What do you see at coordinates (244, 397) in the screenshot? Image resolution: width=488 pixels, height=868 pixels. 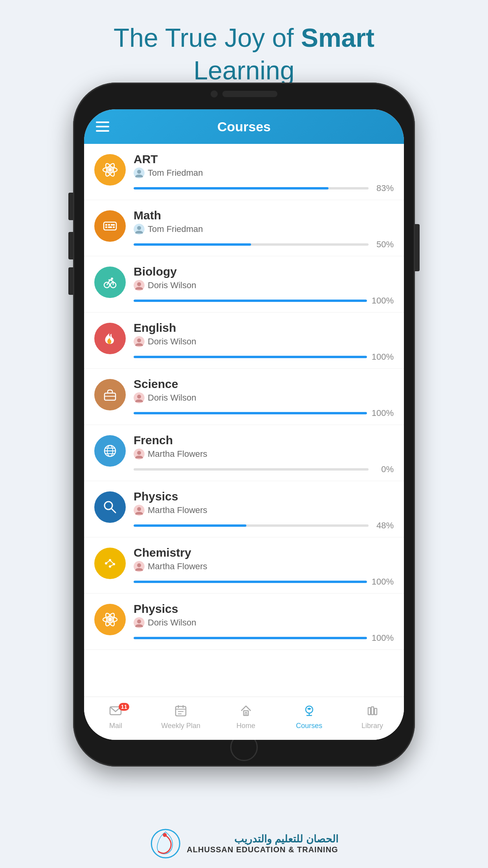 I see `course-item: Science Doris Wilson 100%` at bounding box center [244, 397].